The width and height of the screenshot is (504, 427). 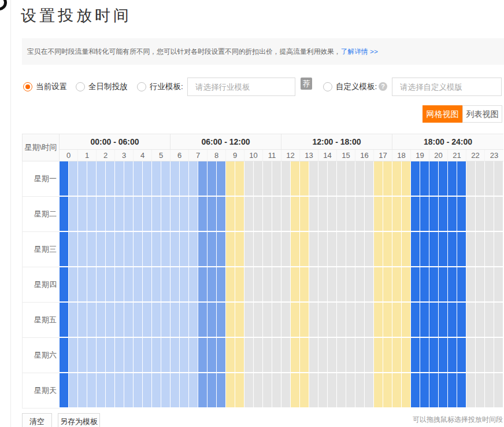 I want to click on radio-icon-custom, so click(x=328, y=87).